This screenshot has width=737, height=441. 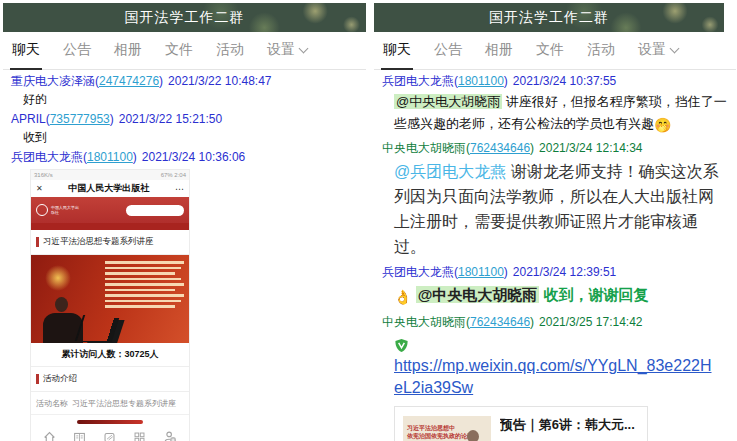 I want to click on home-icon, so click(x=50, y=436).